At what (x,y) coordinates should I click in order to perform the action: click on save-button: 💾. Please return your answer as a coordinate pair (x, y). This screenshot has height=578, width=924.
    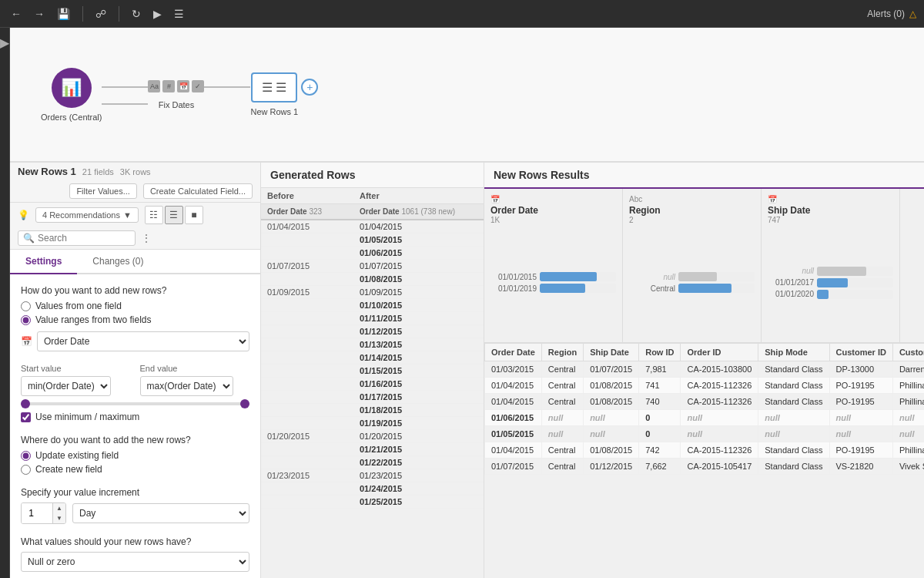
    Looking at the image, I should click on (63, 14).